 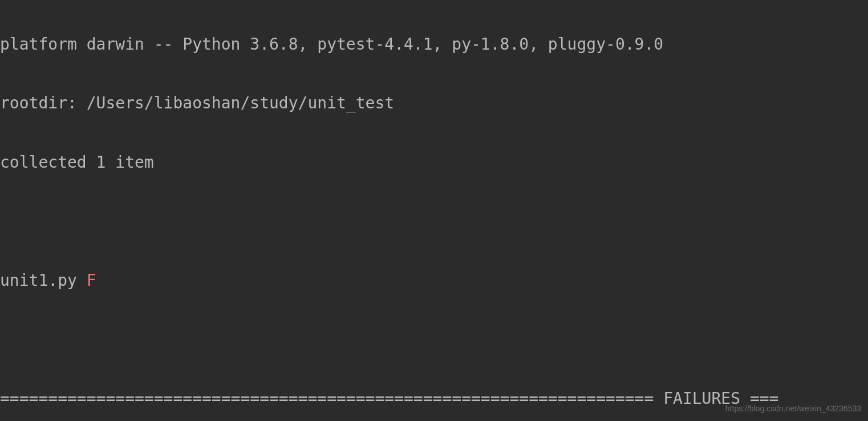 I want to click on watermark: https://blog.csdn.net/weixin_43236533, so click(x=793, y=409).